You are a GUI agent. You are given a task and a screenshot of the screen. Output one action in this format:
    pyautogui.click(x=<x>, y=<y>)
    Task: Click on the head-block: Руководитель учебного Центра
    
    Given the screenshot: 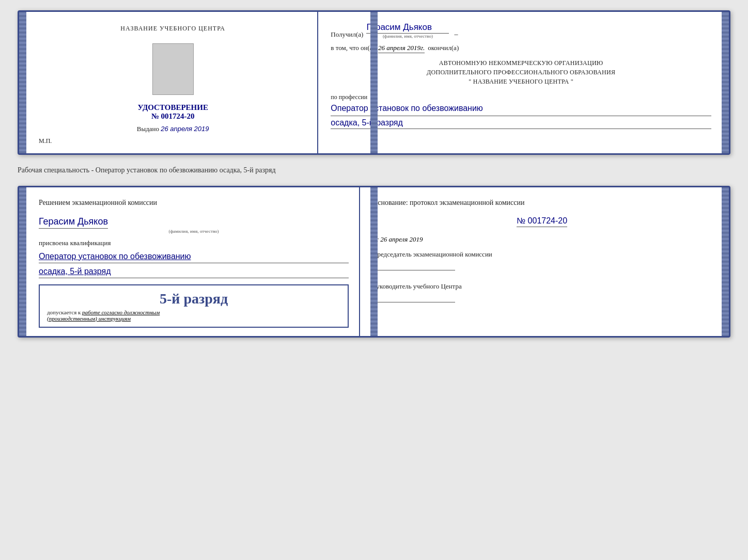 What is the action you would take?
    pyautogui.click(x=542, y=291)
    